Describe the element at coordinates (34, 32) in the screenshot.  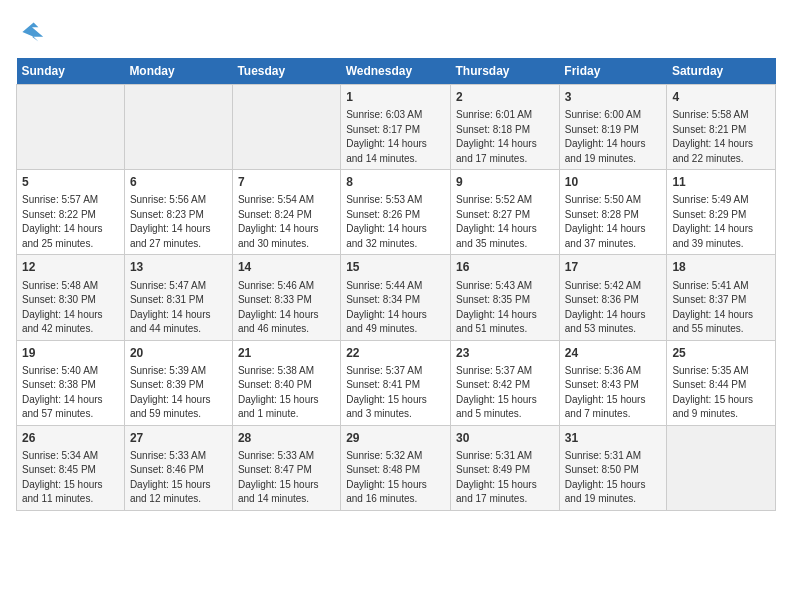
I see `logo` at that location.